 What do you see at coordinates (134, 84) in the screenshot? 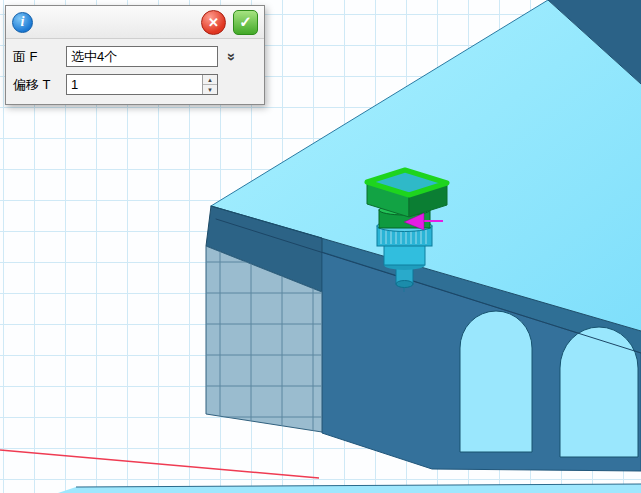
I see `offset-value-input` at bounding box center [134, 84].